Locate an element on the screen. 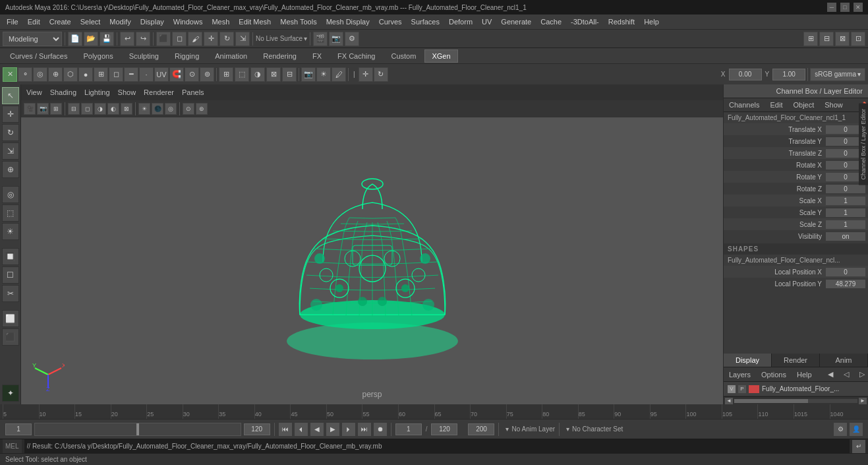 This screenshot has width=868, height=465. scrollbar-track is located at coordinates (796, 401).